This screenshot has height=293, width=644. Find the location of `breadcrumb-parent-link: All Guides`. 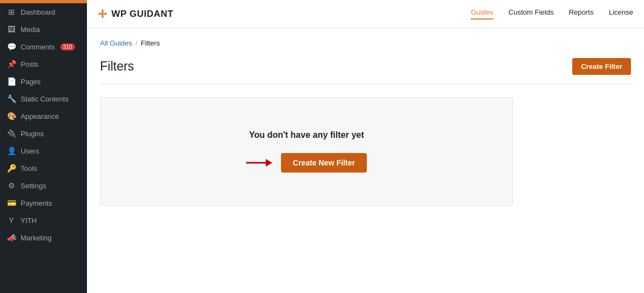

breadcrumb-parent-link: All Guides is located at coordinates (116, 43).